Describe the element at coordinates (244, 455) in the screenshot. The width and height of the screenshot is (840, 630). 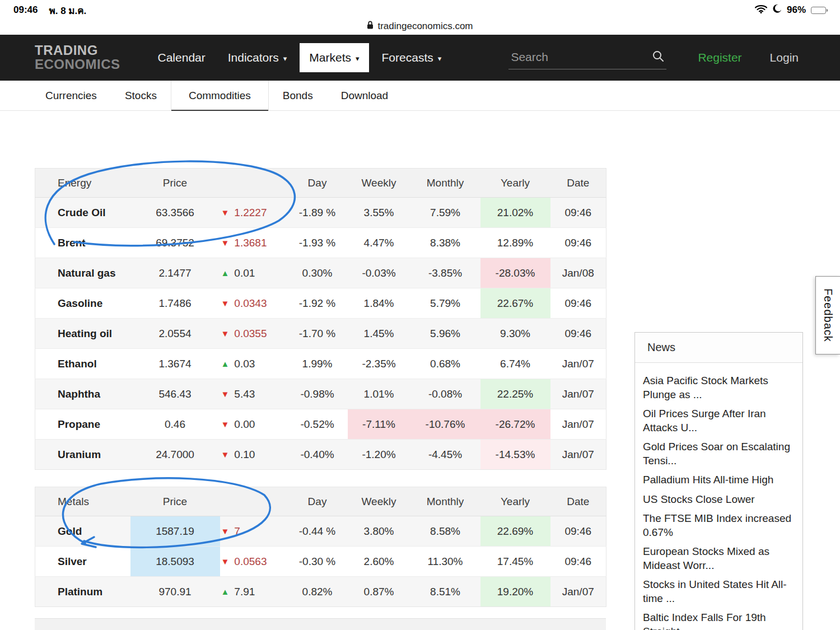
I see `change-value: 0.10` at that location.